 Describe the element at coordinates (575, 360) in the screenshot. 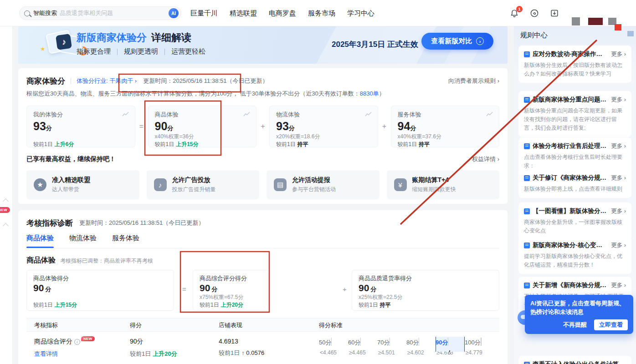

I see `rule-item: 查看不计入体验分出分条件计算` at that location.